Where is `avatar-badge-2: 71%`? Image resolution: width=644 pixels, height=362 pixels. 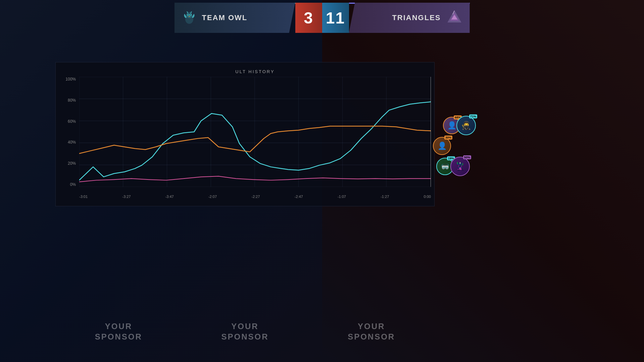
avatar-badge-2: 71% is located at coordinates (473, 116).